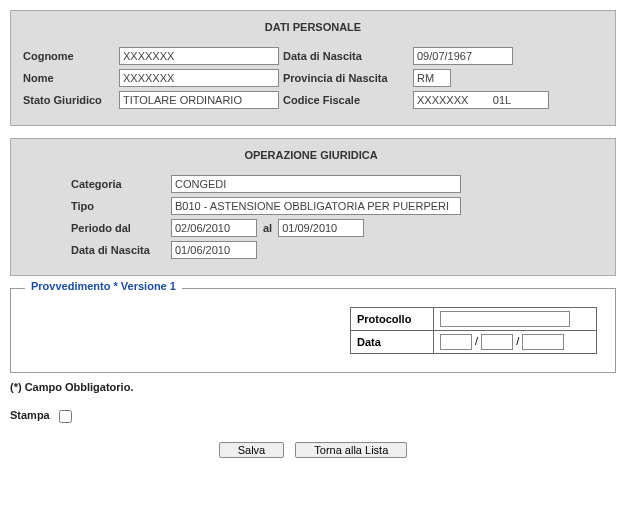 The image size is (626, 523). I want to click on field-provincia: RM, so click(432, 78).